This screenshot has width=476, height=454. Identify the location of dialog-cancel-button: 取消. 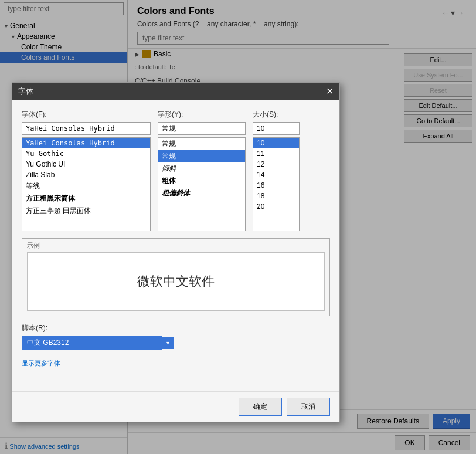
(308, 407).